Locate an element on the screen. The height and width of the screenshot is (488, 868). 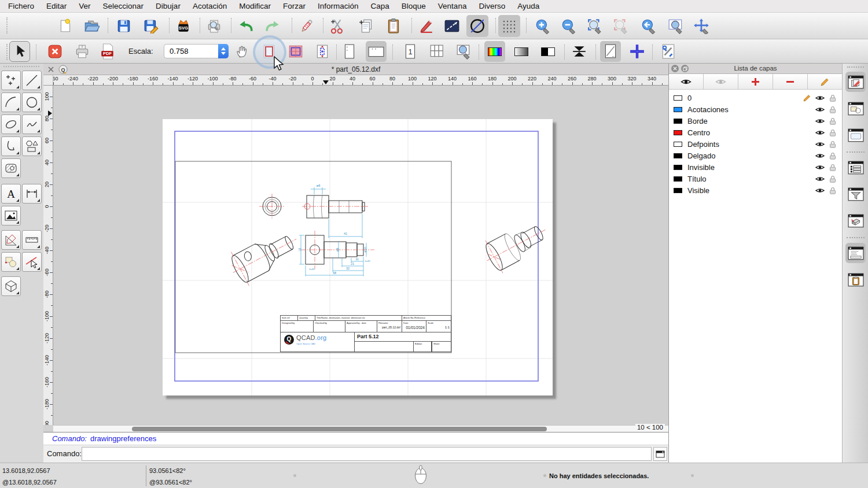
menu-item-4: Dibujar is located at coordinates (168, 6).